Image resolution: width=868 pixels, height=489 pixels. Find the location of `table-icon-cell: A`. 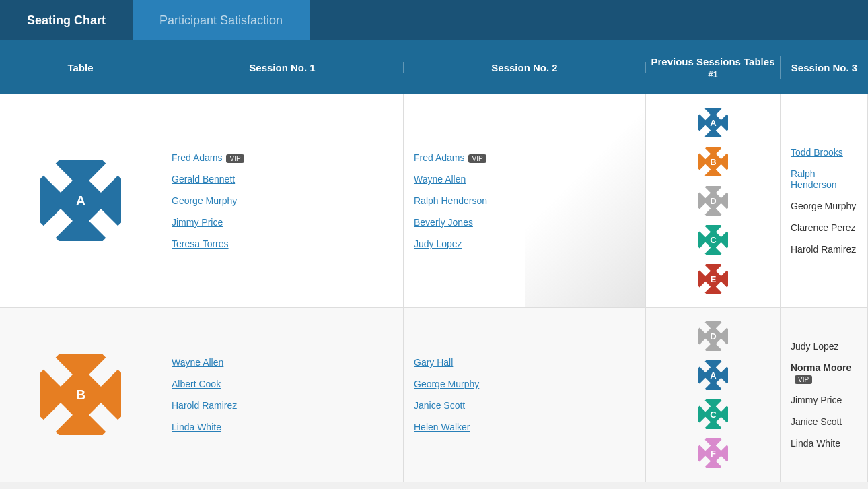

table-icon-cell: A is located at coordinates (81, 201).